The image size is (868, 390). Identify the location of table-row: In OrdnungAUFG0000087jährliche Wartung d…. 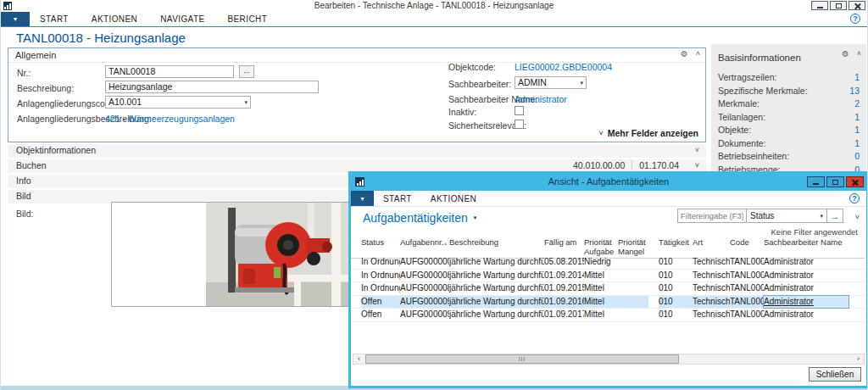
(608, 289).